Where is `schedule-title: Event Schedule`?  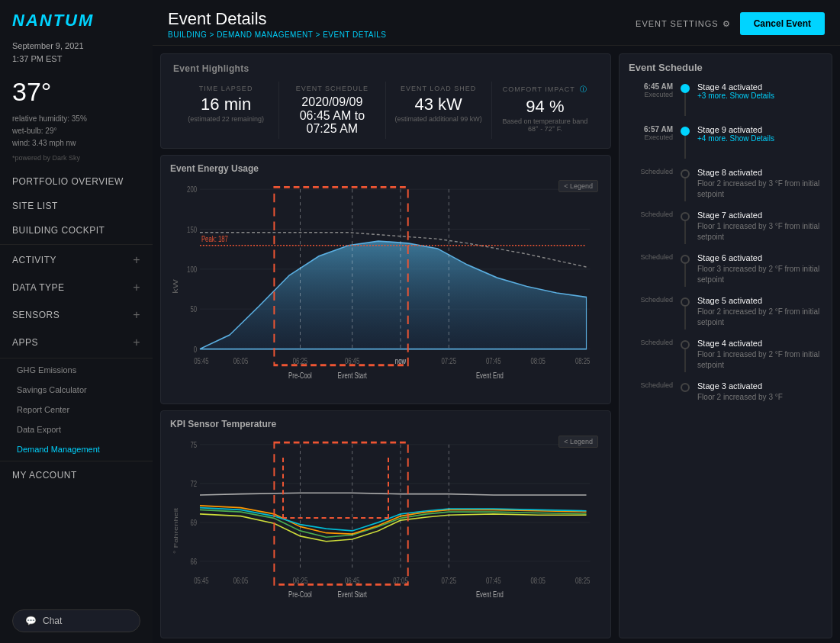
schedule-title: Event Schedule is located at coordinates (726, 67).